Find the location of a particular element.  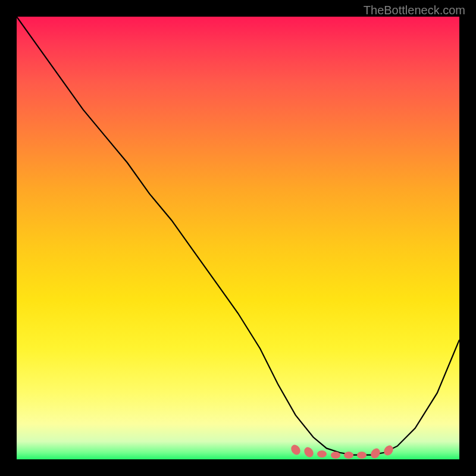

attribution-text: TheBottleneck.com is located at coordinates (414, 11).